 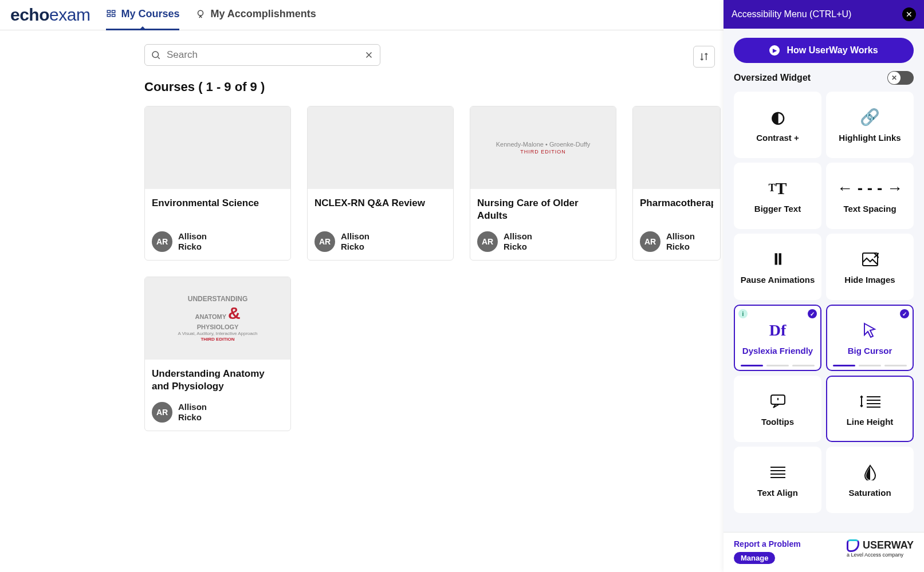 I want to click on tile-hide-images: Hide Images, so click(x=870, y=267).